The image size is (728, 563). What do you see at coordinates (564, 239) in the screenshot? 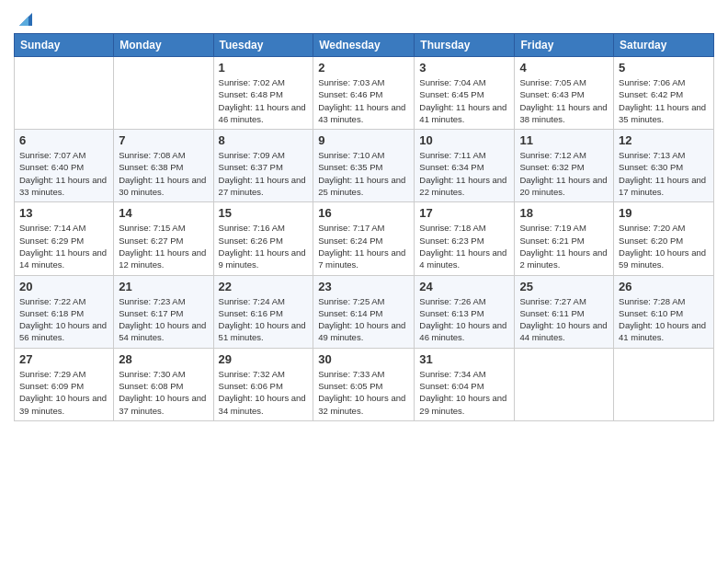
I see `calendar-cell: 18Sunrise: 7:19 AM Sunset: 6:21 PM Dayli…` at bounding box center [564, 239].